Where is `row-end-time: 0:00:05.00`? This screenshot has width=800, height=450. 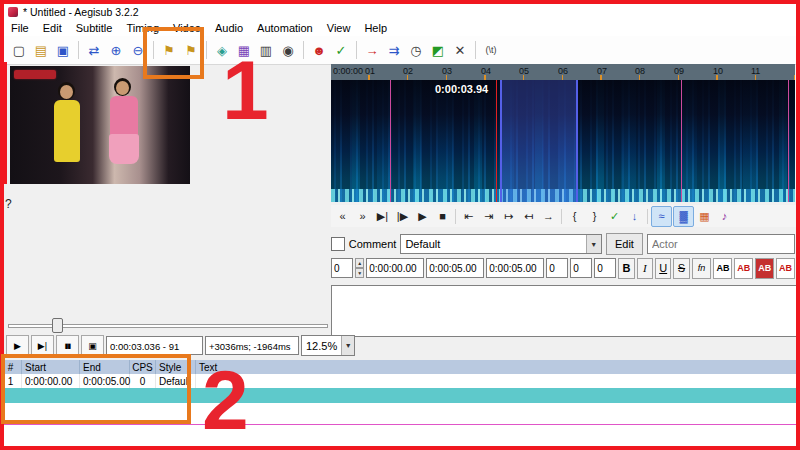
row-end-time: 0:00:05.00 is located at coordinates (105, 381).